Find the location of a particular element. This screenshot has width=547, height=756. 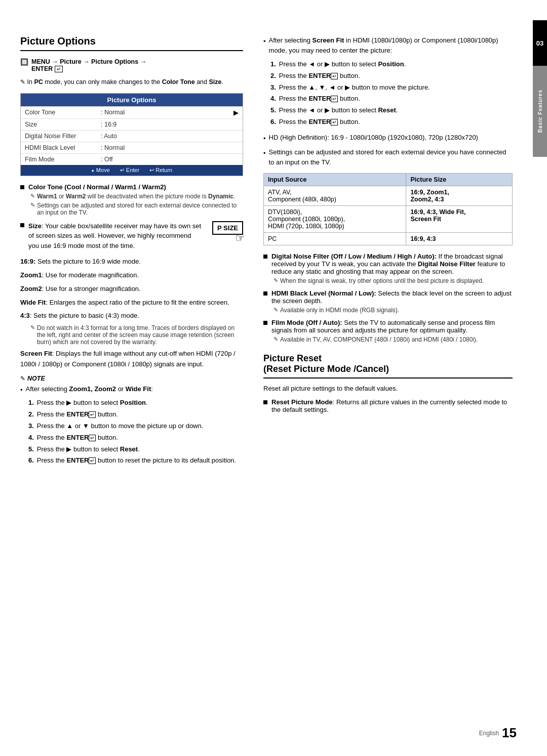

4-3-text: 4:3: Sets the picture to basic (4:3) mod… is located at coordinates (132, 316).